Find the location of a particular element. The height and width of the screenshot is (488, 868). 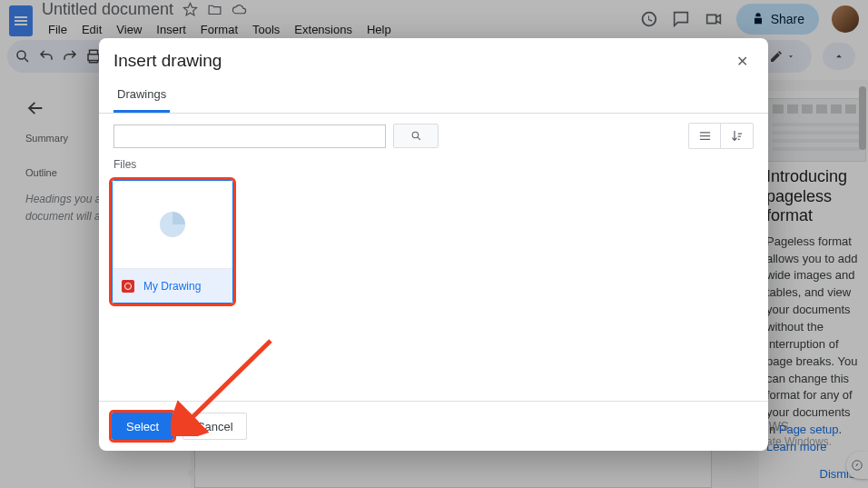

dialog-title: Insert drawing is located at coordinates (167, 61).